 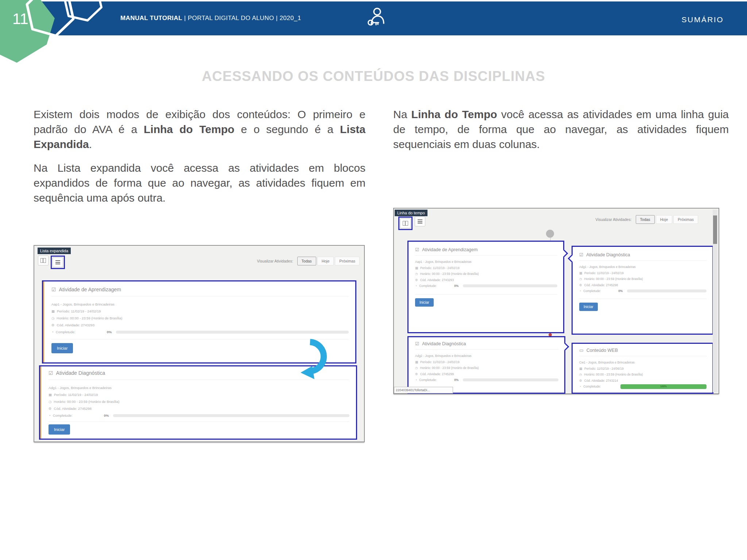 What do you see at coordinates (200, 183) in the screenshot?
I see `paragraph-lista-expandida: Na Lista expandida você acessa as ativid…` at bounding box center [200, 183].